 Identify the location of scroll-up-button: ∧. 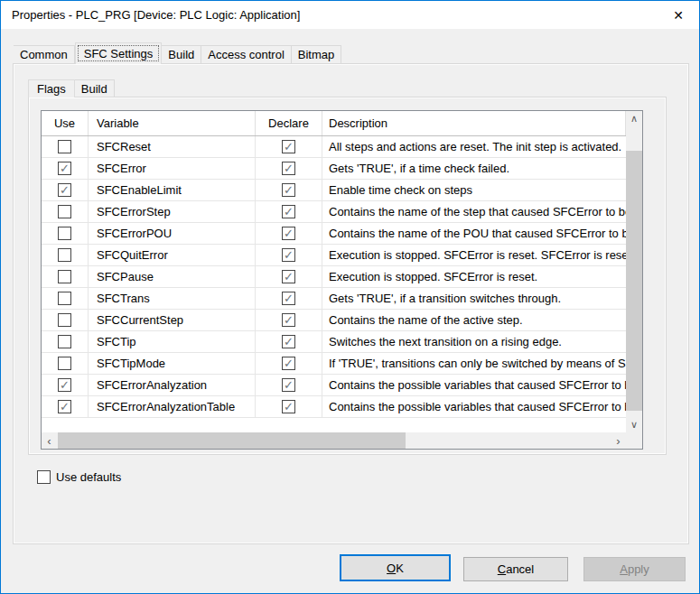
(634, 119).